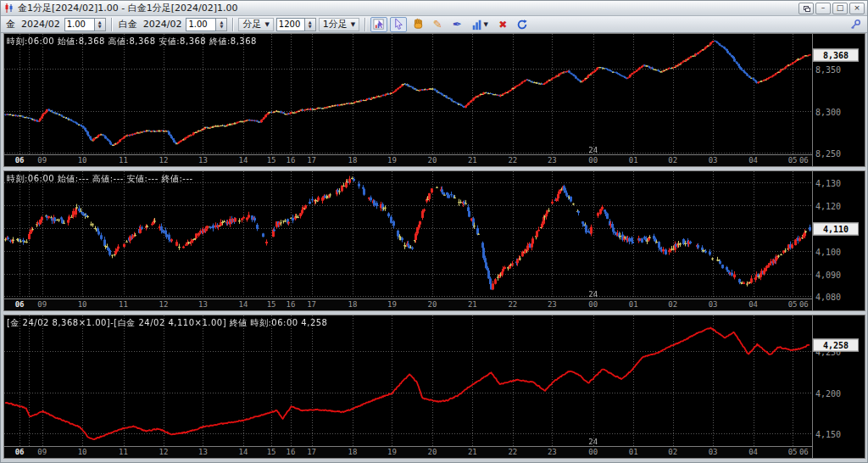  I want to click on gold-price-axis: 8,2508,3008,3508,368, so click(838, 100).